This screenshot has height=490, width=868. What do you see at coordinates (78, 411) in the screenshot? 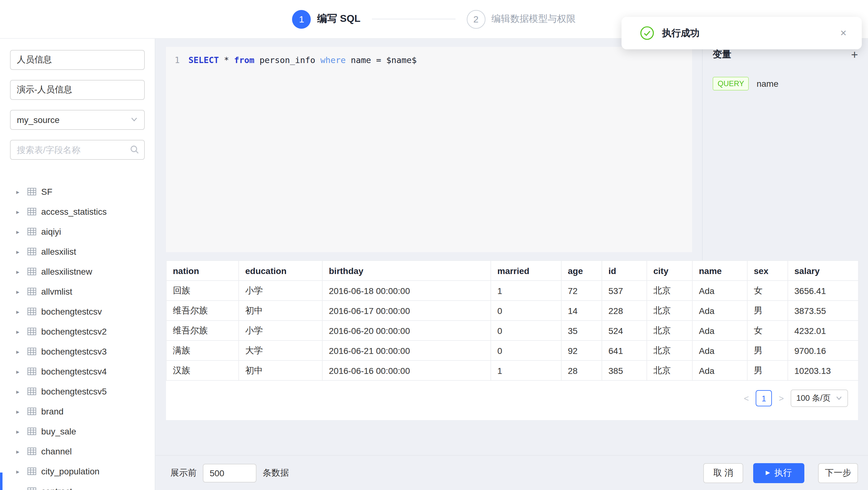
I see `tree-item: ▸brand` at bounding box center [78, 411].